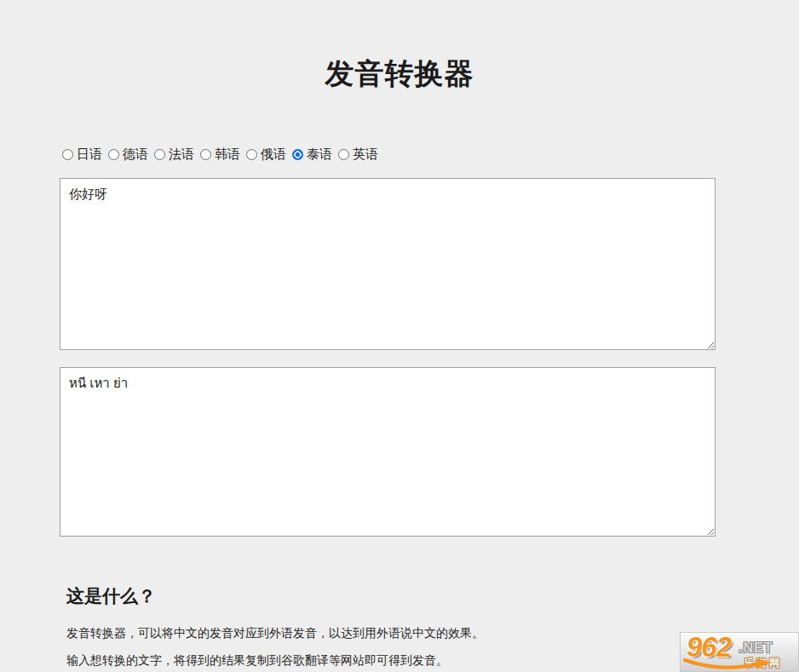 The height and width of the screenshot is (672, 799). What do you see at coordinates (756, 648) in the screenshot?
I see `watermark-brand-suffix: .NET` at bounding box center [756, 648].